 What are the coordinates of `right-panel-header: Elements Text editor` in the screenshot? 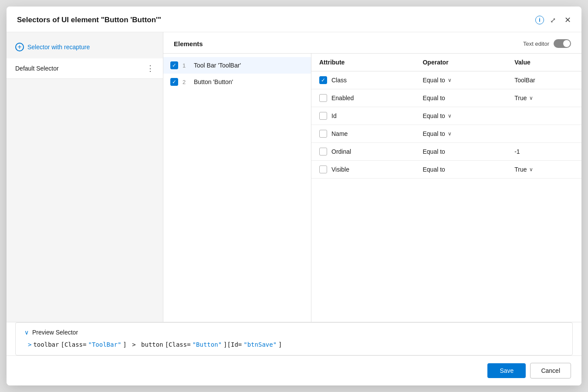 It's located at (372, 43).